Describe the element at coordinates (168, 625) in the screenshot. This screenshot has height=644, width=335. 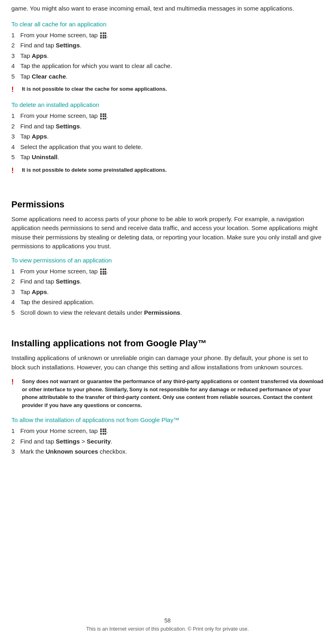
I see `page-footer: 58 This is an Internet version of this p…` at that location.